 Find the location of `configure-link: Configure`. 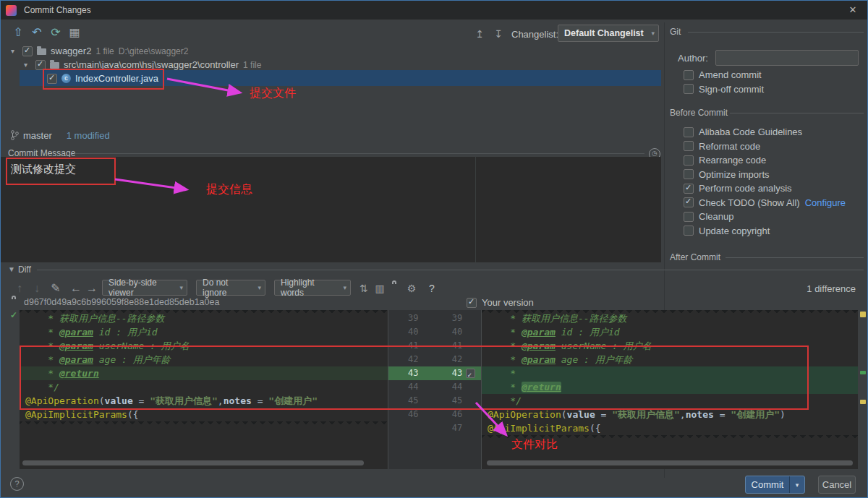

configure-link: Configure is located at coordinates (825, 202).